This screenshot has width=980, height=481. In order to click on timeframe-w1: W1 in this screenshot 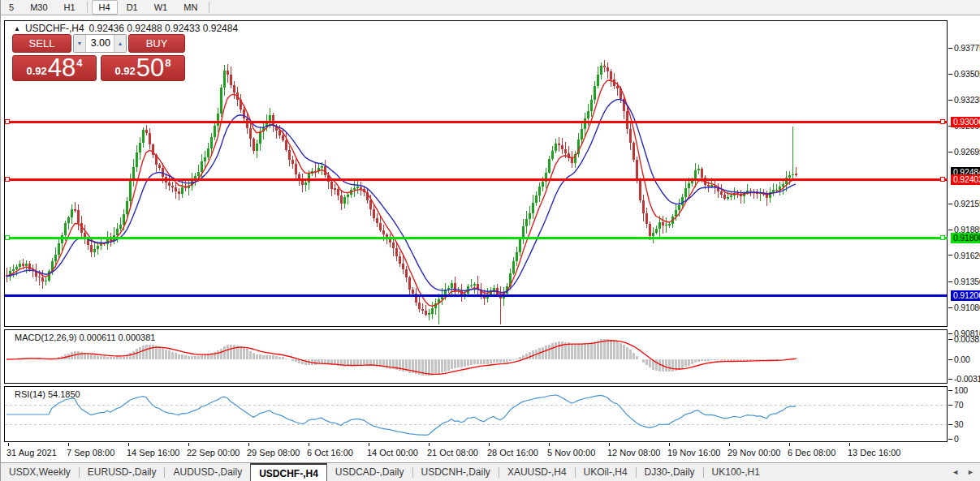, I will do `click(161, 7)`.